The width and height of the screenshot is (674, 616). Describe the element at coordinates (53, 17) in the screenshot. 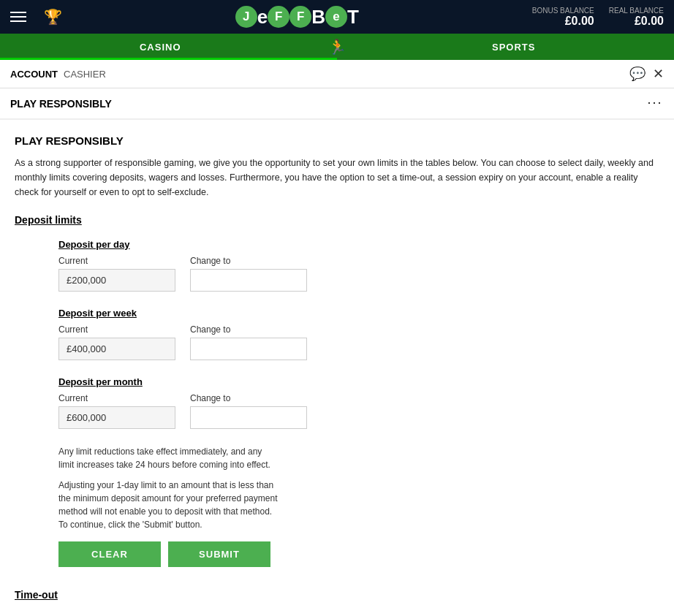

I see `trophy-icon: 🏆` at that location.